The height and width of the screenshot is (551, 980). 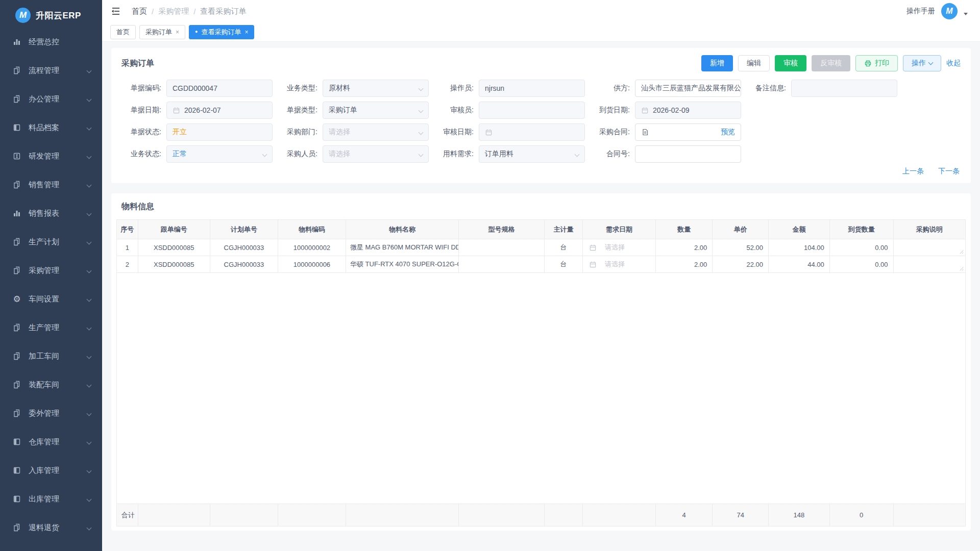 What do you see at coordinates (219, 132) in the screenshot?
I see `doc-status-input: 开立` at bounding box center [219, 132].